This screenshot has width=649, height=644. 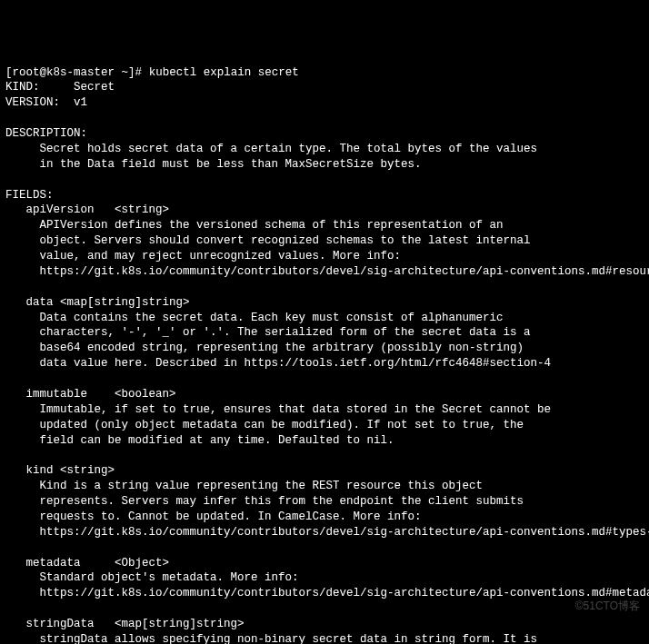 What do you see at coordinates (60, 624) in the screenshot?
I see `field-name: stringData` at bounding box center [60, 624].